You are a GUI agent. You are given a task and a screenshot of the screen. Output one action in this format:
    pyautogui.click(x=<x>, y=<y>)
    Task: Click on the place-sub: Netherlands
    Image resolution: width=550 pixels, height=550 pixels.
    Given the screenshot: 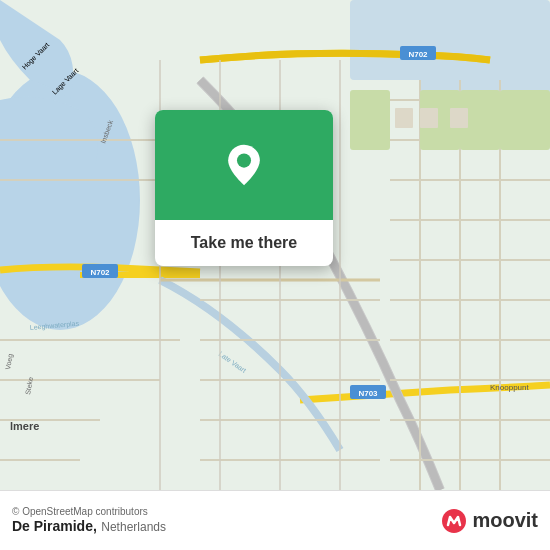 What is the action you would take?
    pyautogui.click(x=134, y=527)
    